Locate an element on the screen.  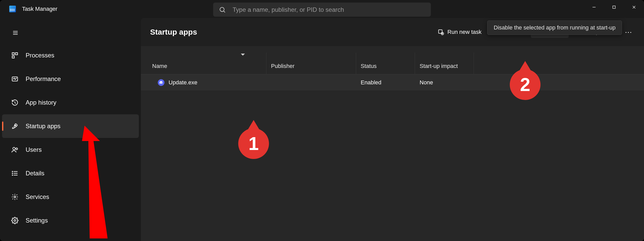
minimize-button is located at coordinates (594, 7).